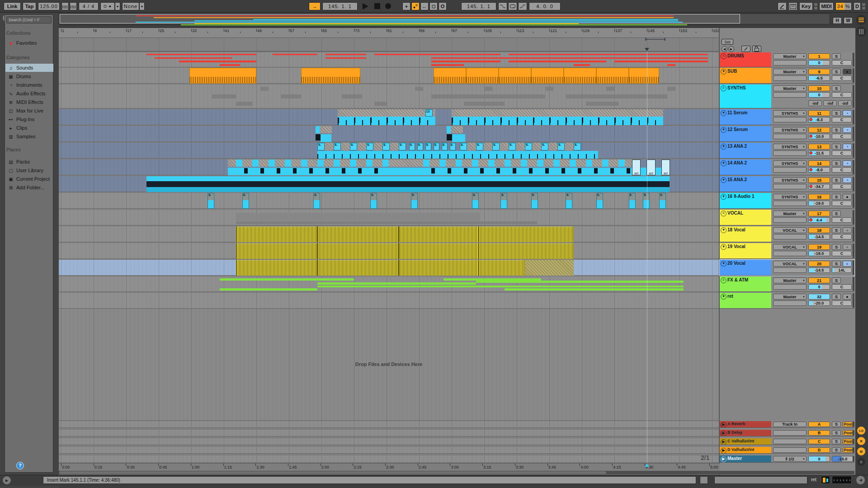 The image size is (868, 488). Describe the element at coordinates (731, 49) in the screenshot. I see `next-locator-button: ▶` at that location.